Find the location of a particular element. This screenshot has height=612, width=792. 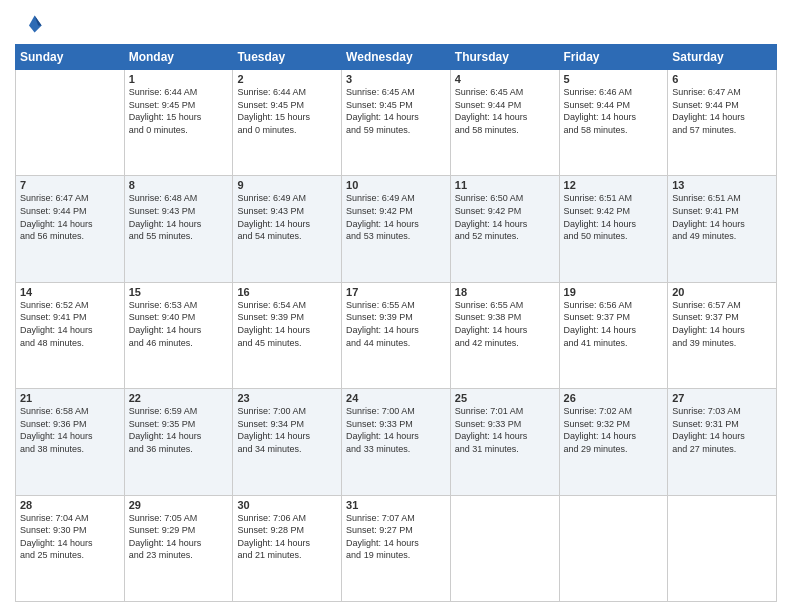

day-info: Sunrise: 6:55 AMSunset: 9:38 PMDaylight:… is located at coordinates (505, 324).